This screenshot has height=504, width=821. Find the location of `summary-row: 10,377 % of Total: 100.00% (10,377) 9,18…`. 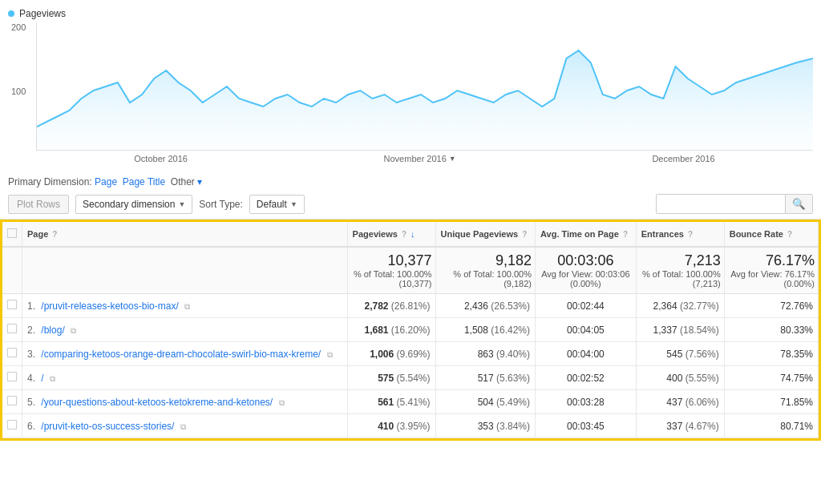

summary-row: 10,377 % of Total: 100.00% (10,377) 9,18… is located at coordinates (410, 271).